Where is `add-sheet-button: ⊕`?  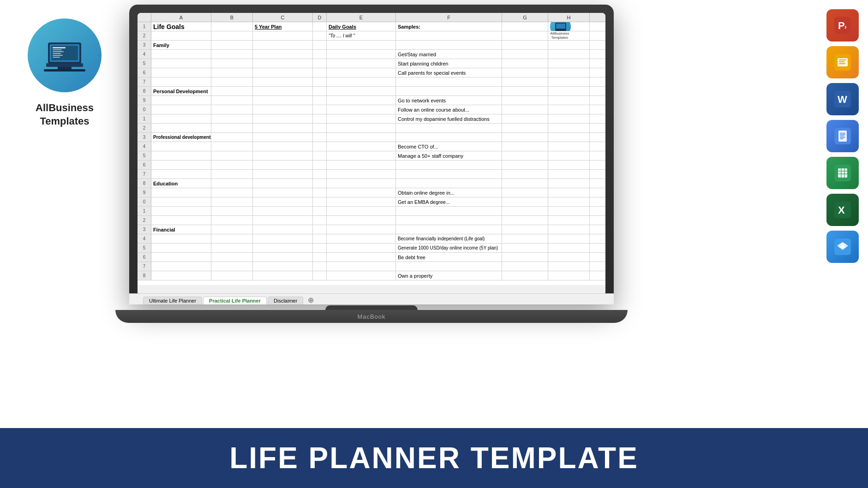 add-sheet-button: ⊕ is located at coordinates (311, 296).